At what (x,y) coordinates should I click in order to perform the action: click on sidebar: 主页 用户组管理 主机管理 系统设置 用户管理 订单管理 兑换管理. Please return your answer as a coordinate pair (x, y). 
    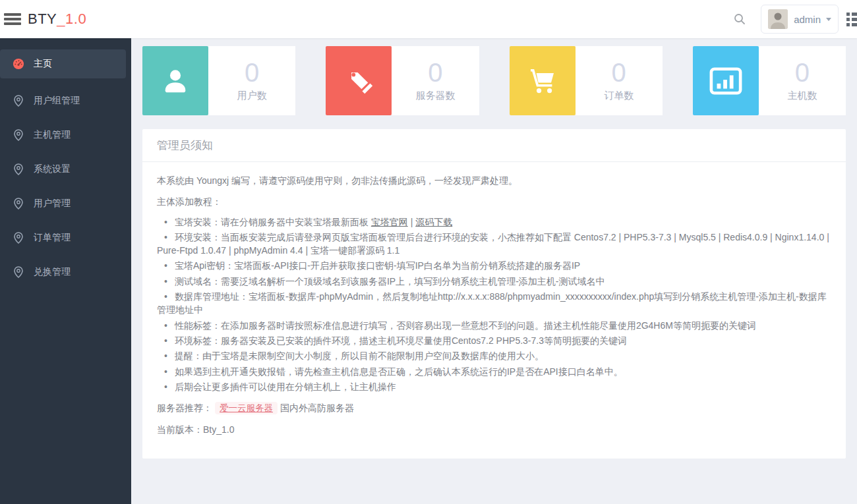
    Looking at the image, I should click on (66, 271).